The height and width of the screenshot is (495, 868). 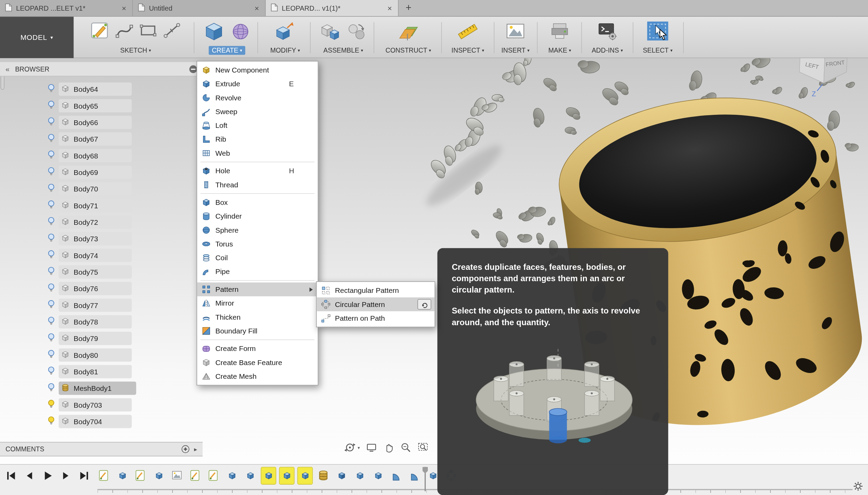 I want to click on browser-body-row: Body704, so click(x=101, y=421).